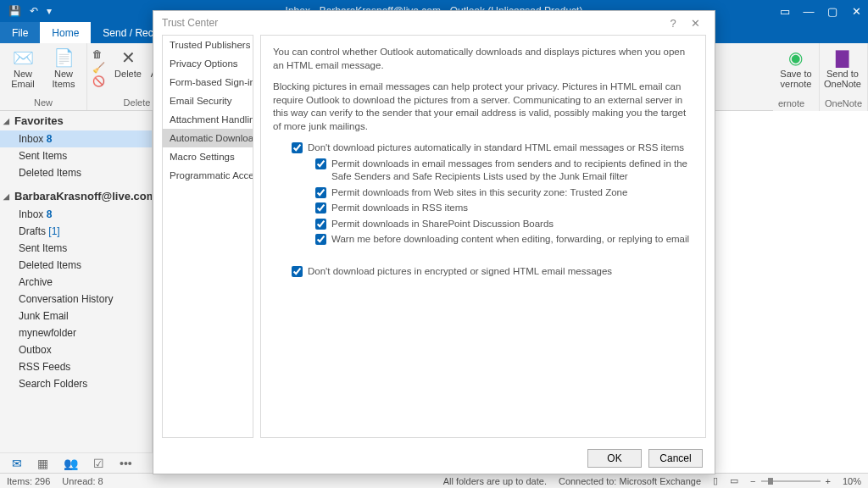 This screenshot has height=488, width=868. Describe the element at coordinates (504, 208) in the screenshot. I see `chk-sub-option: Permit downloads in RSS items` at that location.